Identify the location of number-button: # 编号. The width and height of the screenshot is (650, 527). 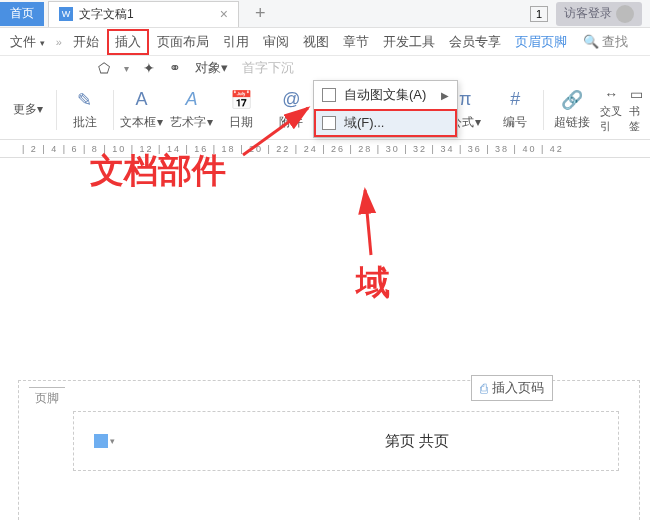
(515, 110).